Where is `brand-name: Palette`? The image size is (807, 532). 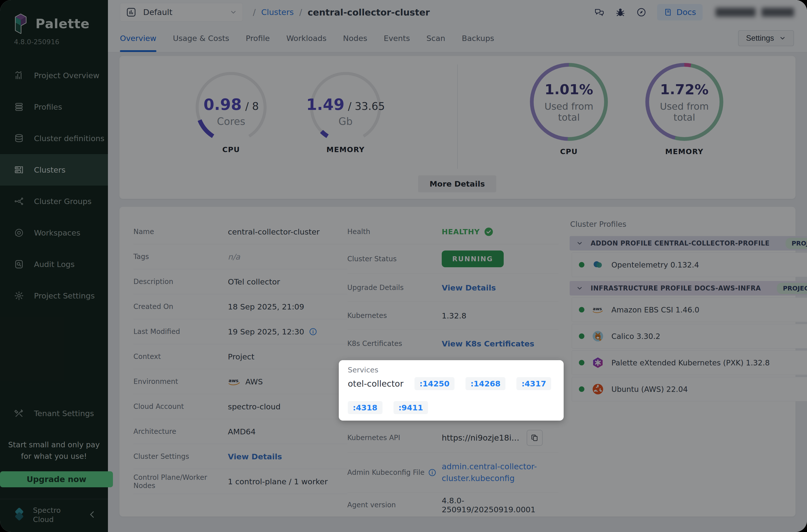 brand-name: Palette is located at coordinates (62, 24).